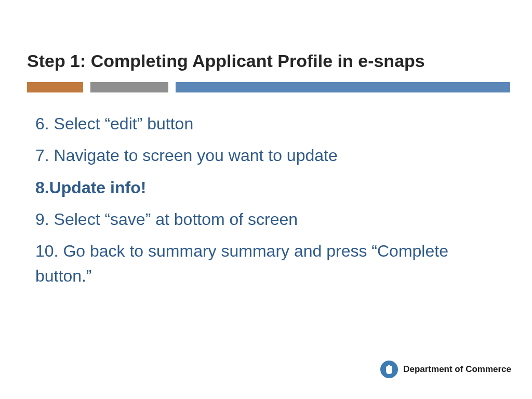 Image resolution: width=532 pixels, height=399 pixels. Describe the element at coordinates (268, 124) in the screenshot. I see `list-item: 6. Select “edit” button` at that location.